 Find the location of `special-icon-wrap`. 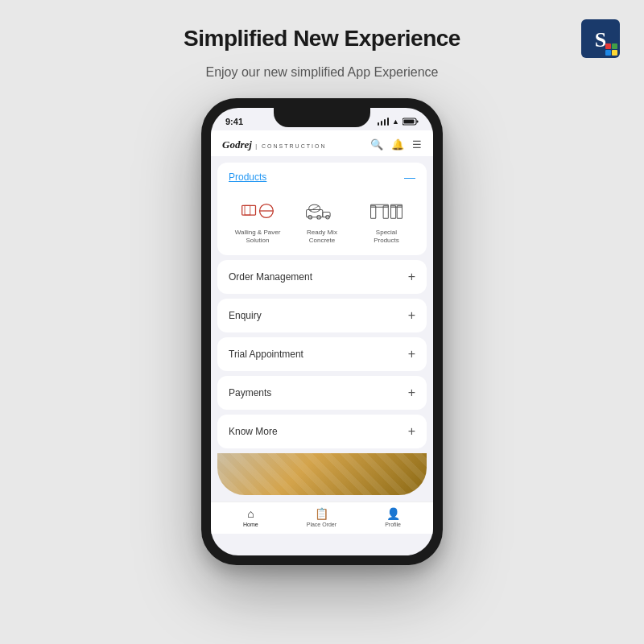

special-icon-wrap is located at coordinates (386, 211).